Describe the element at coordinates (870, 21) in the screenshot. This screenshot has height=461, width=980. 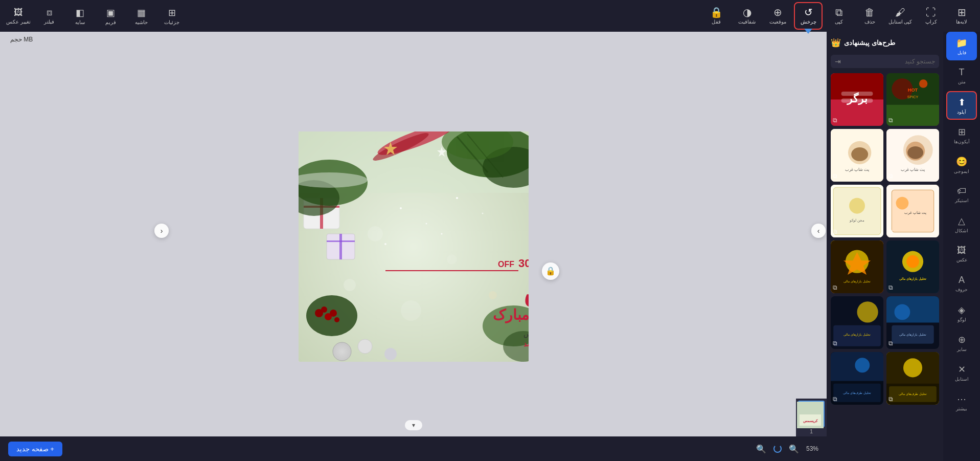
I see `delete-label: حذف` at that location.